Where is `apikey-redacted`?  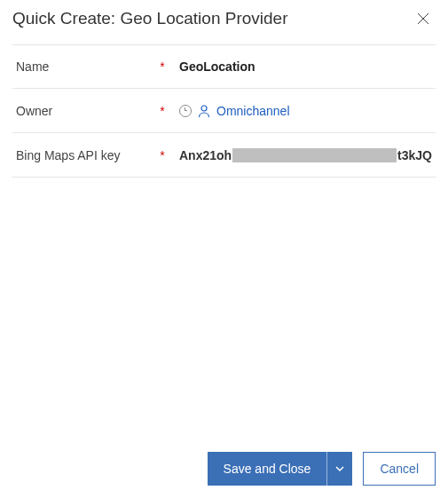
apikey-redacted is located at coordinates (314, 155).